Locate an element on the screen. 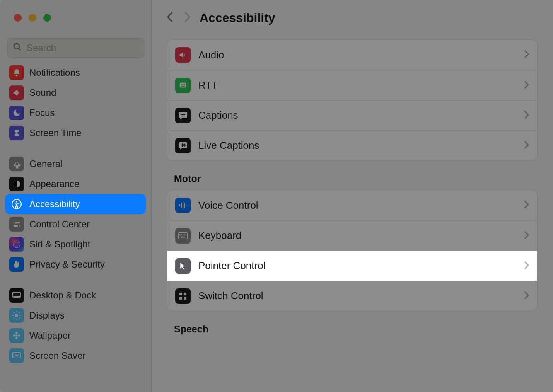 This screenshot has width=553, height=392. settings-row-switch-control: Switch Control is located at coordinates (352, 296).